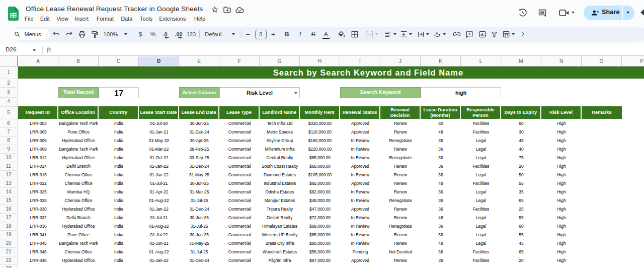 Image resolution: width=644 pixels, height=268 pixels. Describe the element at coordinates (437, 33) in the screenshot. I see `svg-text: A` at that location.